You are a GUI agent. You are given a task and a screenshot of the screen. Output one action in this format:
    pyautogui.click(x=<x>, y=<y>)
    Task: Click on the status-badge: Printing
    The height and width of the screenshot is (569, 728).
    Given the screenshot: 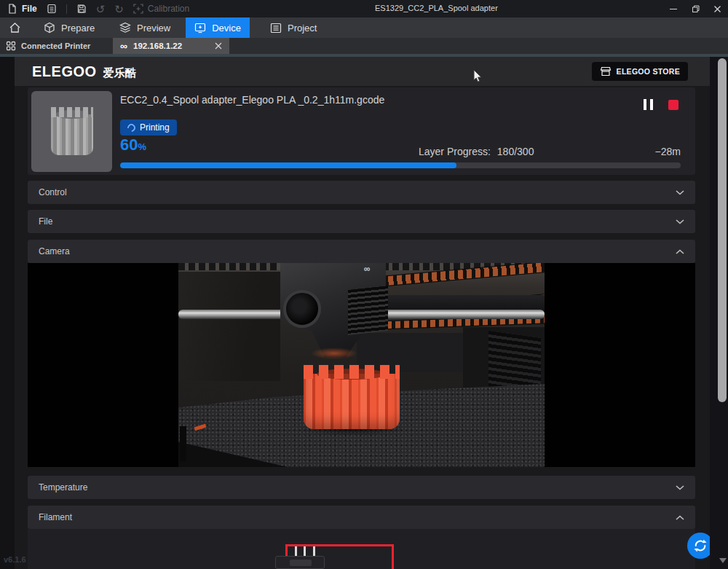 What is the action you would take?
    pyautogui.click(x=149, y=127)
    